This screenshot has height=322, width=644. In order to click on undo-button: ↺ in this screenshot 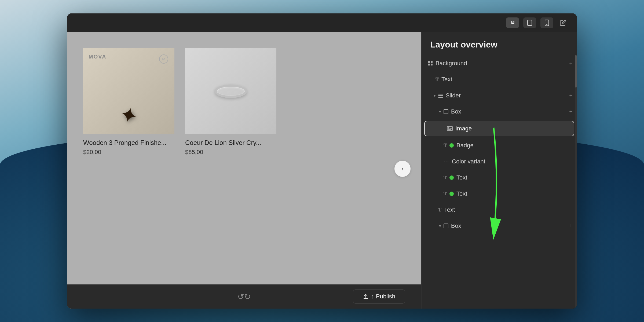, I will do `click(241, 297)`.